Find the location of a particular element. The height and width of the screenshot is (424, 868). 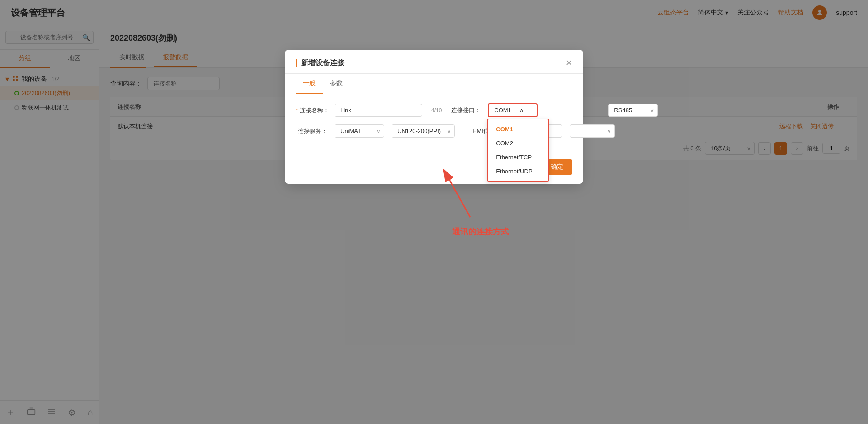

dialog-body: 连接名称： 4/10 连接接口： COM1 ∧ COM1 COM2 is located at coordinates (434, 124).